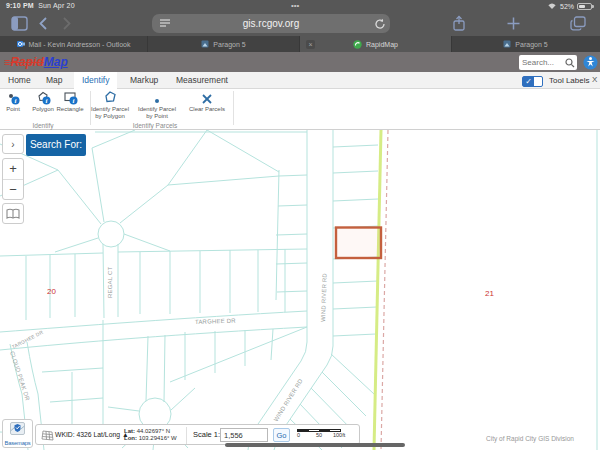 The image size is (600, 450). Describe the element at coordinates (544, 62) in the screenshot. I see `app-search-input` at that location.